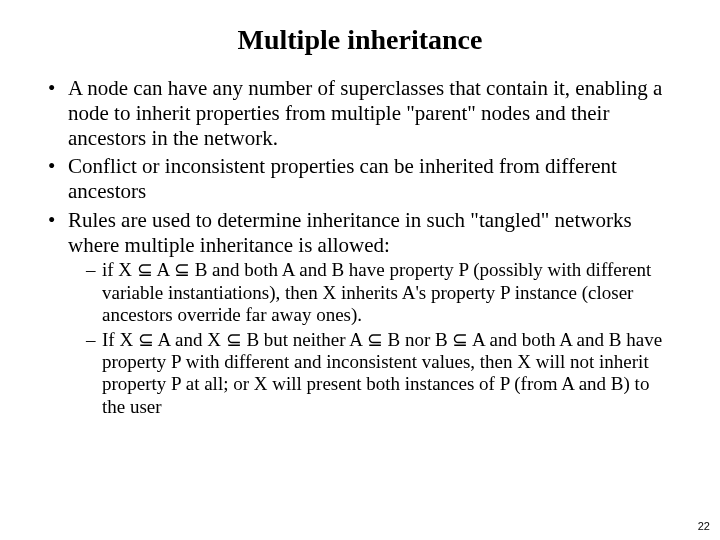 This screenshot has width=720, height=540. What do you see at coordinates (360, 34) in the screenshot?
I see `slide-title: Multiple inheritance` at bounding box center [360, 34].